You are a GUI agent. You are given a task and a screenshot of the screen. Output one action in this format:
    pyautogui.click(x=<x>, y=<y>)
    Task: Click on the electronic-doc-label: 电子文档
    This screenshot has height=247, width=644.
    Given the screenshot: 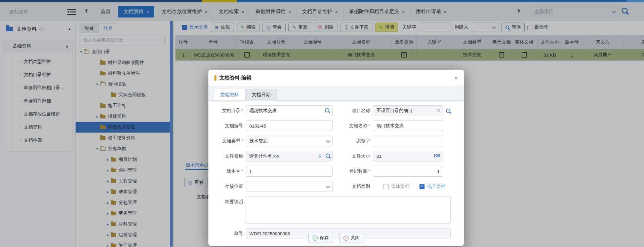 What is the action you would take?
    pyautogui.click(x=436, y=186)
    